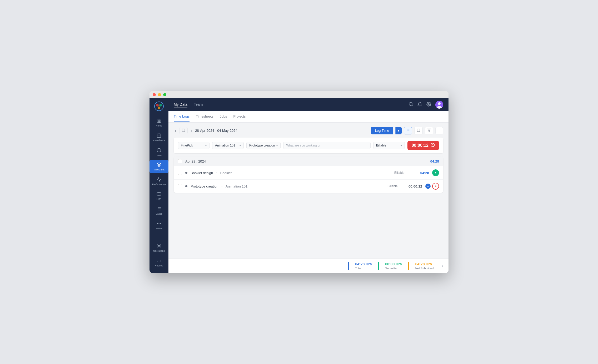 Image resolution: width=598 pixels, height=364 pixels. Describe the element at coordinates (363, 266) in the screenshot. I see `footer-stat-total: 04:28 Hrs Total` at that location.